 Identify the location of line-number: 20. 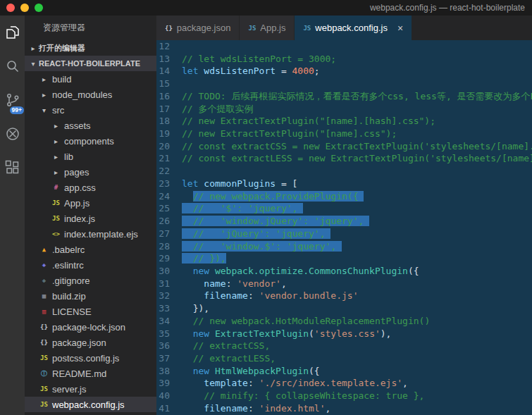
(169, 147).